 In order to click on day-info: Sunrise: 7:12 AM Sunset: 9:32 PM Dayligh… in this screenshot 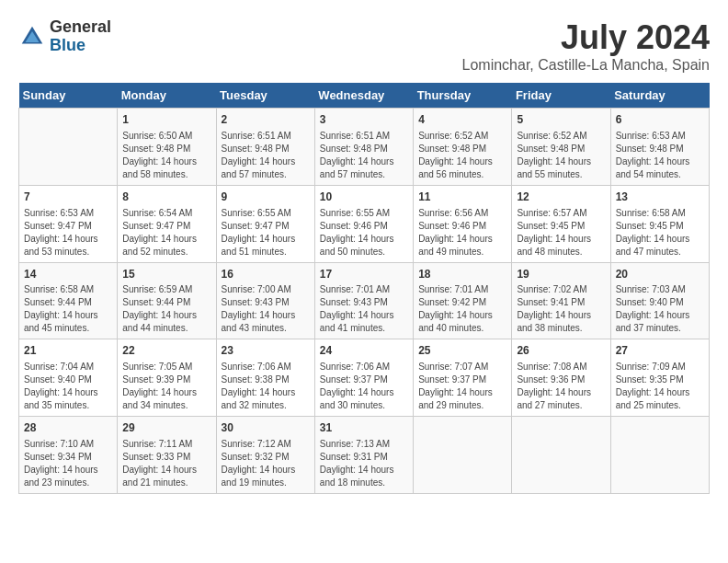, I will do `click(266, 464)`.